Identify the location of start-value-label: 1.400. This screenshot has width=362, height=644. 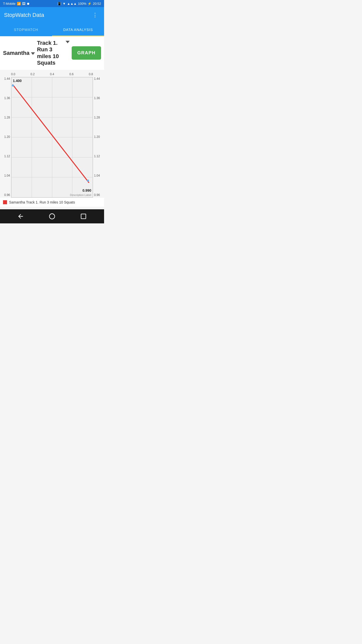
(17, 81).